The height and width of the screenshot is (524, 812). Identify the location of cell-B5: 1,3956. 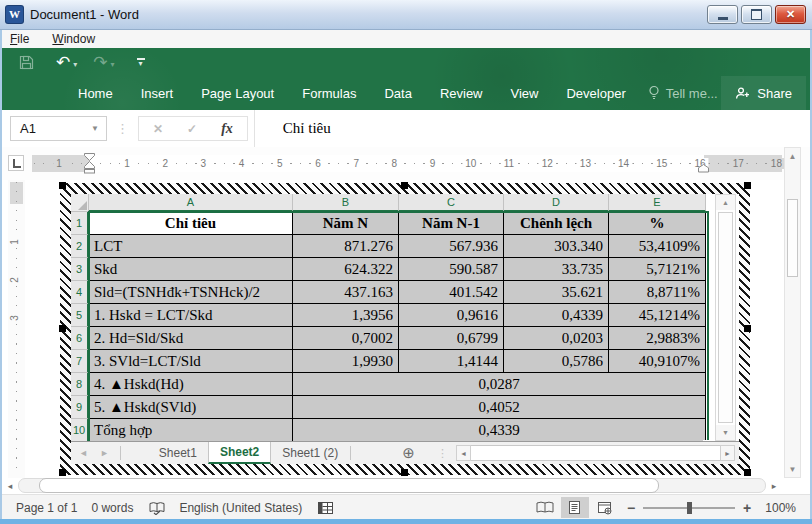
(346, 316).